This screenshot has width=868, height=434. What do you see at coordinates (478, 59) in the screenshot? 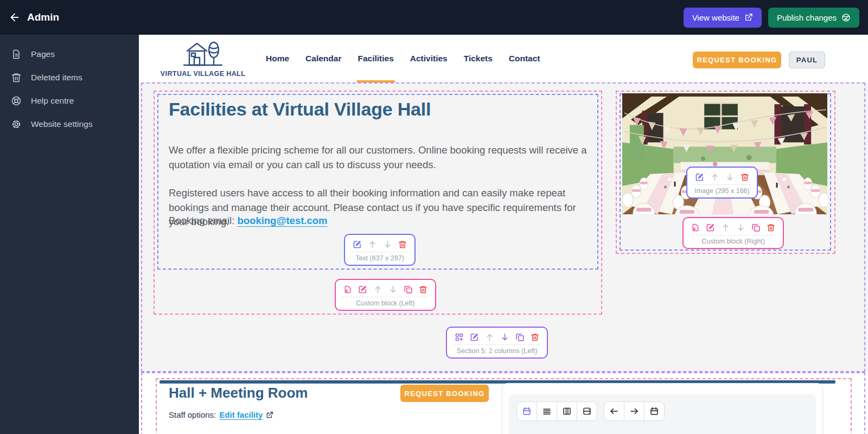
I see `nav-item-tickets: Tickets` at bounding box center [478, 59].